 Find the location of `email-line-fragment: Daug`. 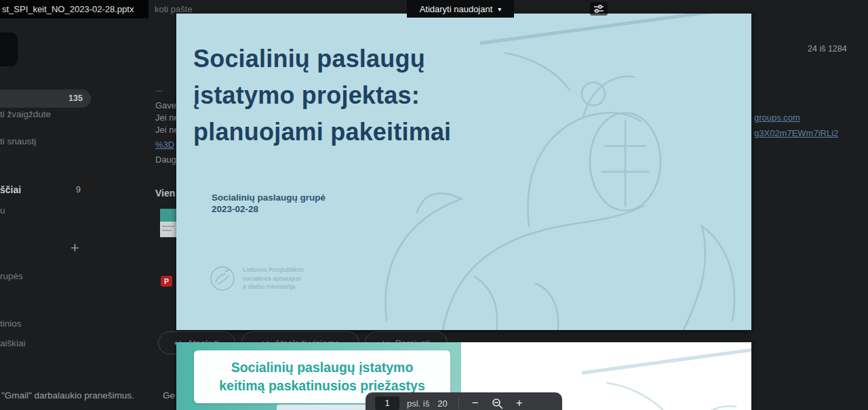

email-line-fragment: Daug is located at coordinates (165, 160).